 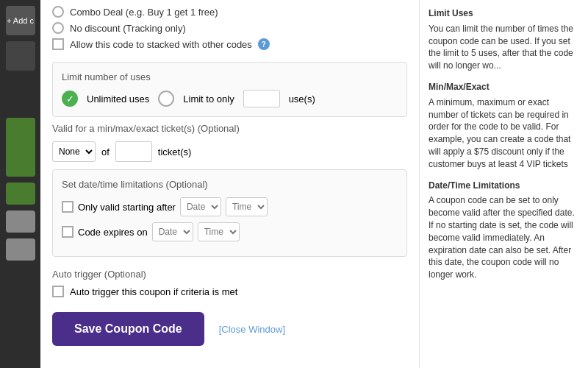 I want to click on of-label: of, so click(x=106, y=152).